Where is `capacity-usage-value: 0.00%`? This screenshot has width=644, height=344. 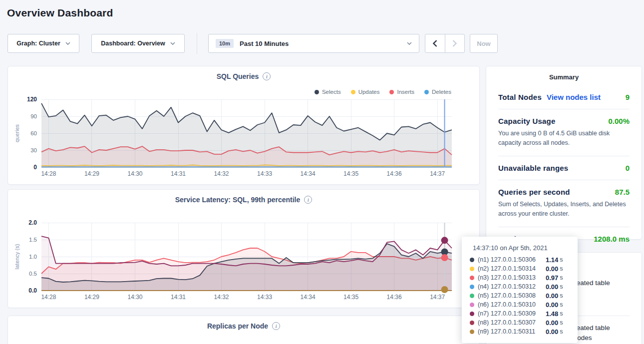
capacity-usage-value: 0.00% is located at coordinates (619, 121).